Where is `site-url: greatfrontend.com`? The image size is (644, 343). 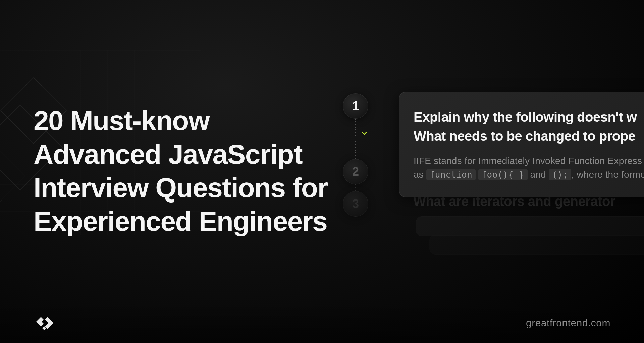 site-url: greatfrontend.com is located at coordinates (568, 323).